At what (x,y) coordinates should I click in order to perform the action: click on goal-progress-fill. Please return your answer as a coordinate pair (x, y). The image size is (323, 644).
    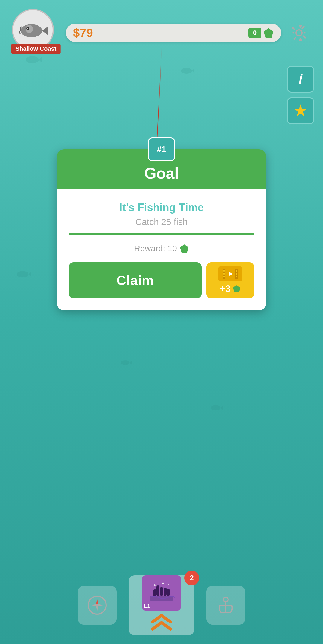
    Looking at the image, I should click on (162, 234).